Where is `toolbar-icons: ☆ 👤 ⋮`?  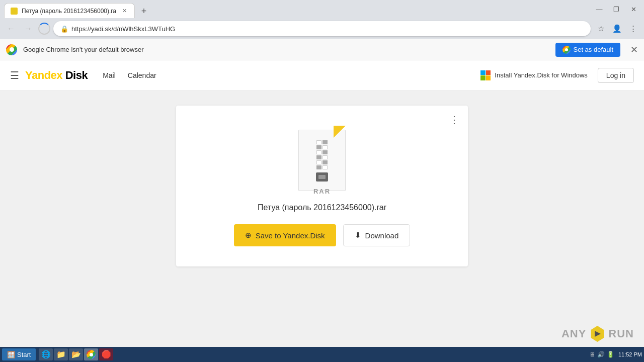
toolbar-icons: ☆ 👤 ⋮ is located at coordinates (617, 29).